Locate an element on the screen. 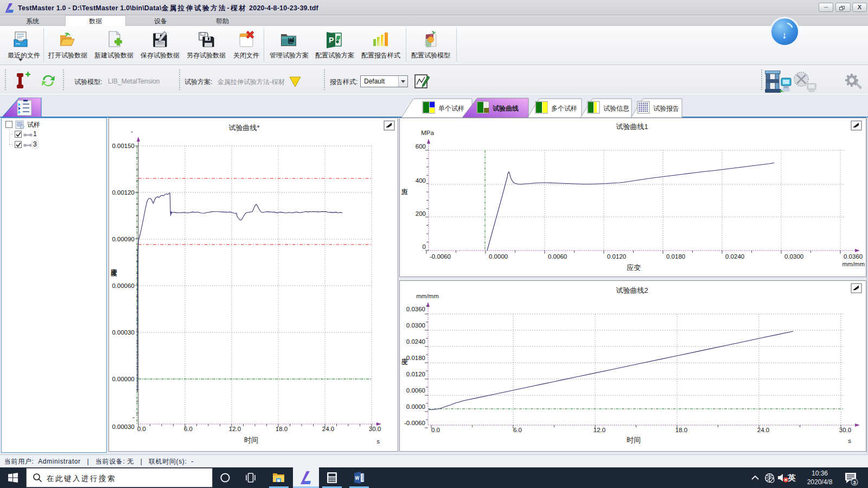  svg-text: 试验曲线* is located at coordinates (244, 128).